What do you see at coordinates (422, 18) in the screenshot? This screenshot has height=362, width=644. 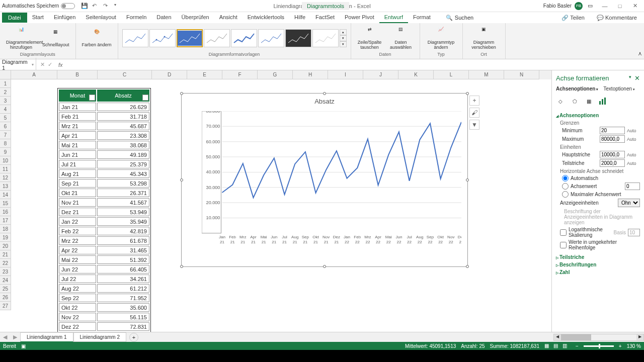 I see `tab-format: Format` at bounding box center [422, 18].